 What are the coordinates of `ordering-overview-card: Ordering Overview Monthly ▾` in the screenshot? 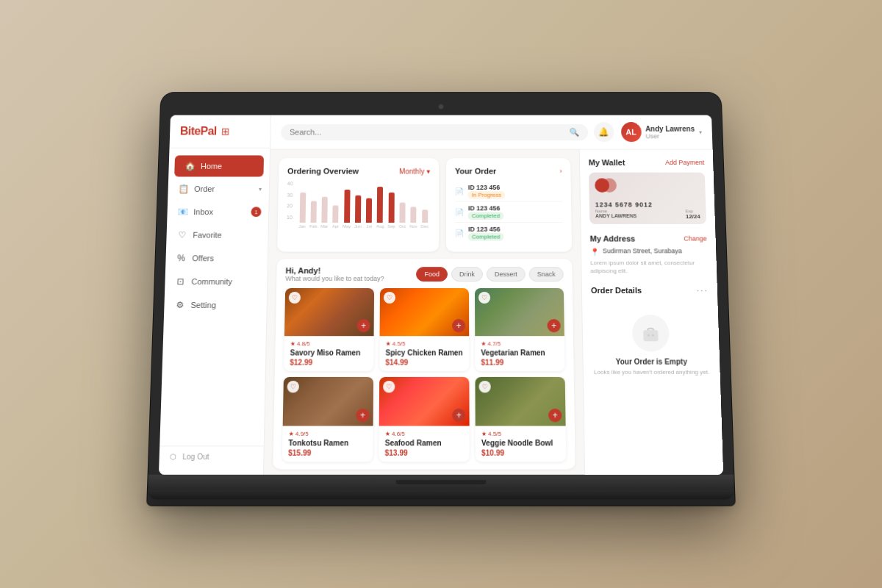 It's located at (358, 204).